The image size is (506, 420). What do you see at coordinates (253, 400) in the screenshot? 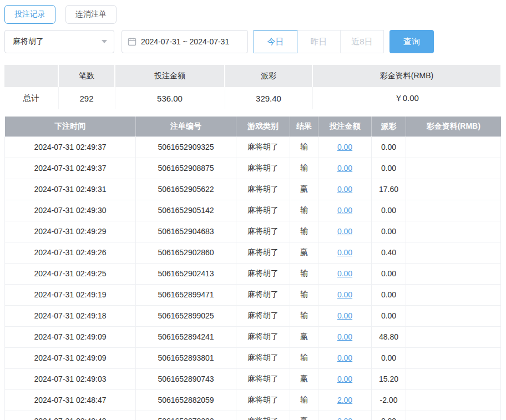
I see `table-row: 2024-07-31 02:48:475061652882059麻将胡了输2.0…` at bounding box center [253, 400].